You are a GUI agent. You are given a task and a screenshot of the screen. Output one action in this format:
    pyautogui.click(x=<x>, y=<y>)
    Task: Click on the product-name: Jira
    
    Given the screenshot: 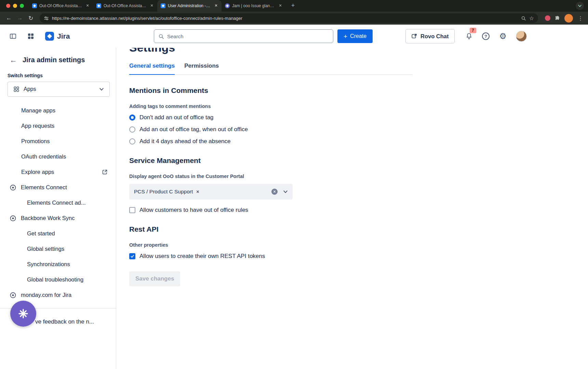 What is the action you would take?
    pyautogui.click(x=64, y=36)
    